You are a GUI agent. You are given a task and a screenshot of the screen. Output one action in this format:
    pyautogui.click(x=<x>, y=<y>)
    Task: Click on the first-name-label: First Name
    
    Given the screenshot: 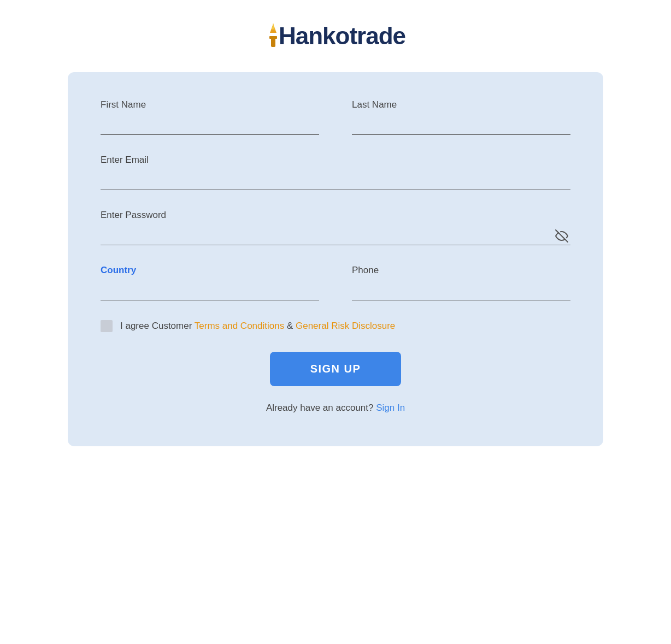 What is the action you would take?
    pyautogui.click(x=210, y=105)
    